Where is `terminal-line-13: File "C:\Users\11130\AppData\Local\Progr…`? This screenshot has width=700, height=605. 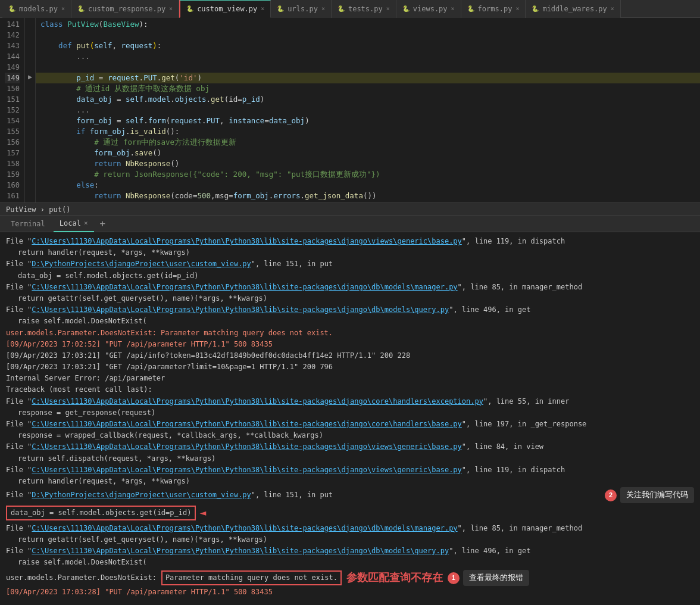
terminal-line-13: File "C:\Users\11130\AppData\Local\Progr… is located at coordinates (350, 447).